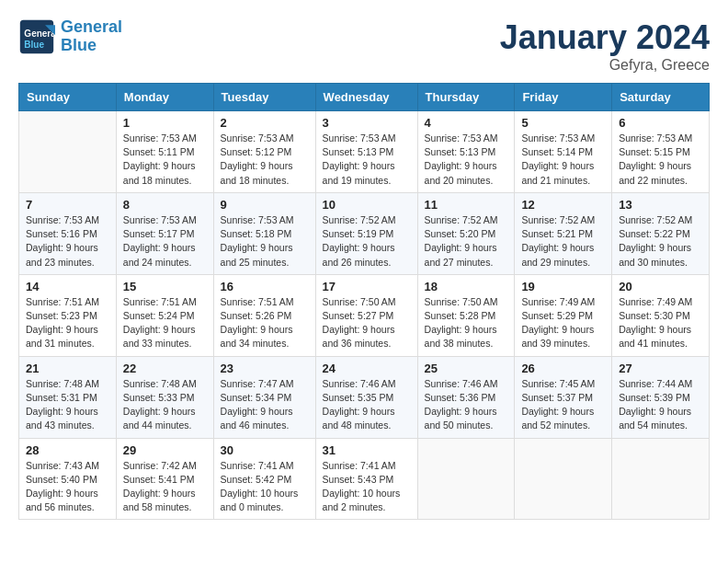 The width and height of the screenshot is (728, 563). Describe the element at coordinates (364, 46) in the screenshot. I see `page-header: General Blue General Blue January 2024 G…` at that location.